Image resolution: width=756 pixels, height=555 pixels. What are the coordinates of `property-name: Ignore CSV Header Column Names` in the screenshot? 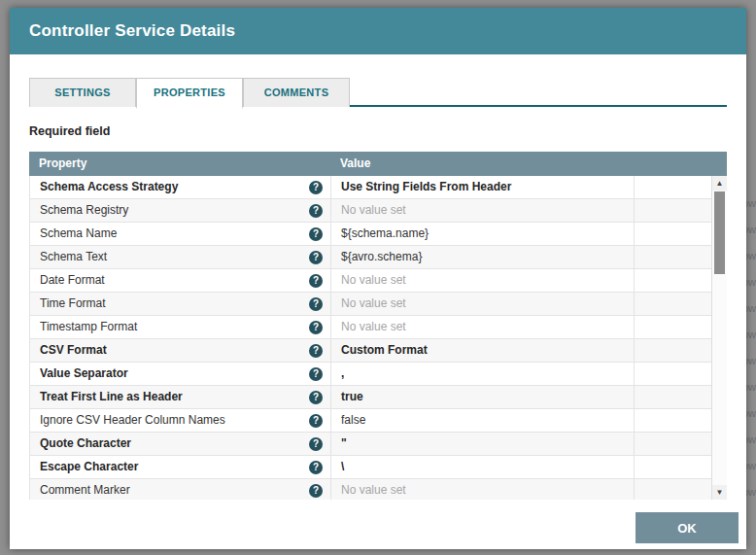 It's located at (132, 420).